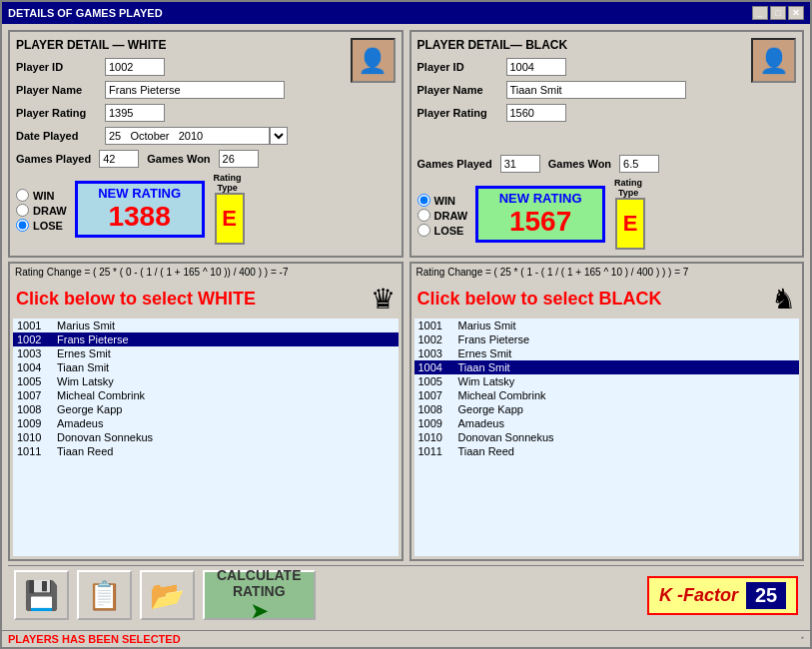 This screenshot has width=812, height=649. Describe the element at coordinates (206, 339) in the screenshot. I see `white-list-item: 1002Frans Pieterse` at that location.